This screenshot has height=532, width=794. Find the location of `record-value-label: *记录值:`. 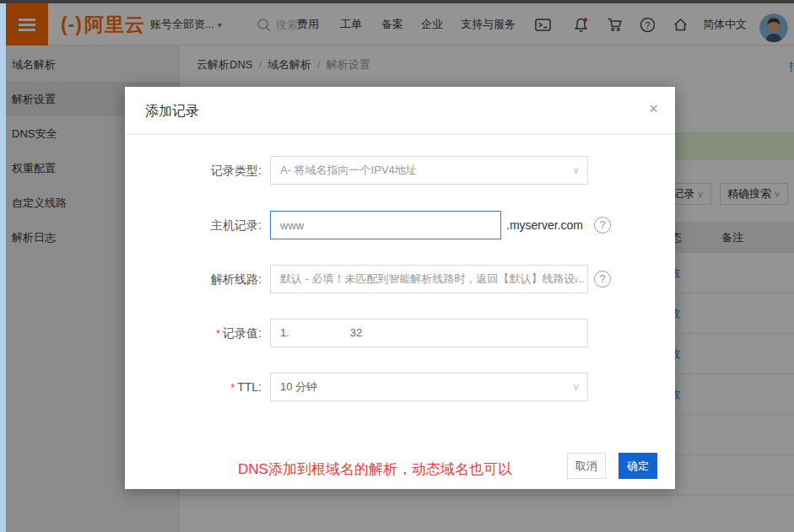

record-value-label: *记录值: is located at coordinates (193, 334).